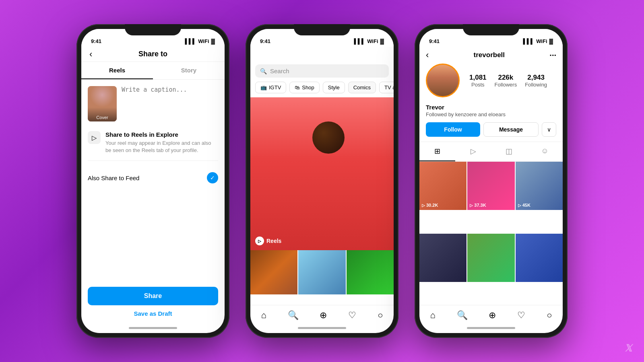  I want to click on share-button: Share, so click(153, 296).